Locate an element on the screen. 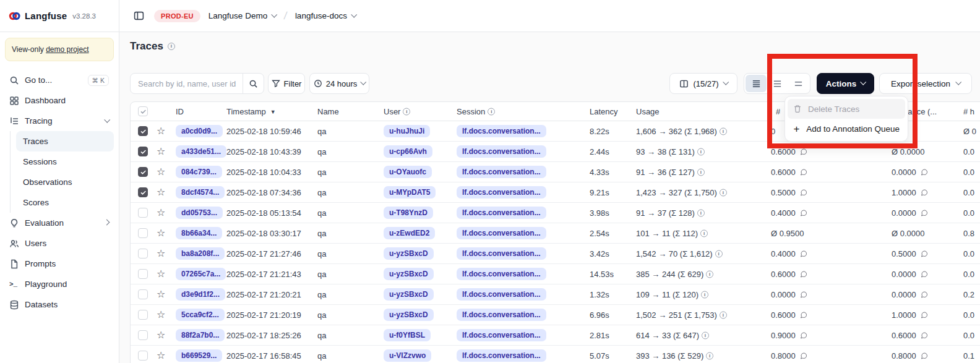 Image resolution: width=980 pixels, height=363 pixels. user-badge: u-huJhuJi is located at coordinates (407, 131).